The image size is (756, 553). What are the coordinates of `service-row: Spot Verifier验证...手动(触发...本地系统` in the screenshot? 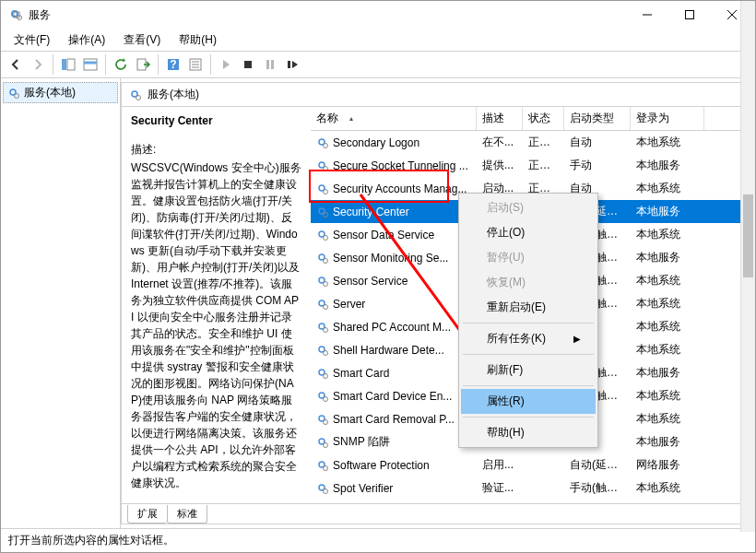 It's located at (531, 488).